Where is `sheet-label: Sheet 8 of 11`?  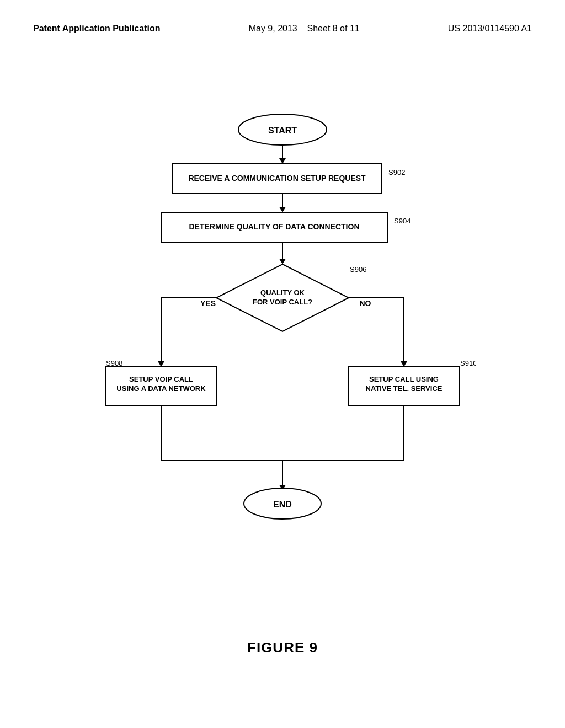
sheet-label: Sheet 8 of 11 is located at coordinates (333, 29).